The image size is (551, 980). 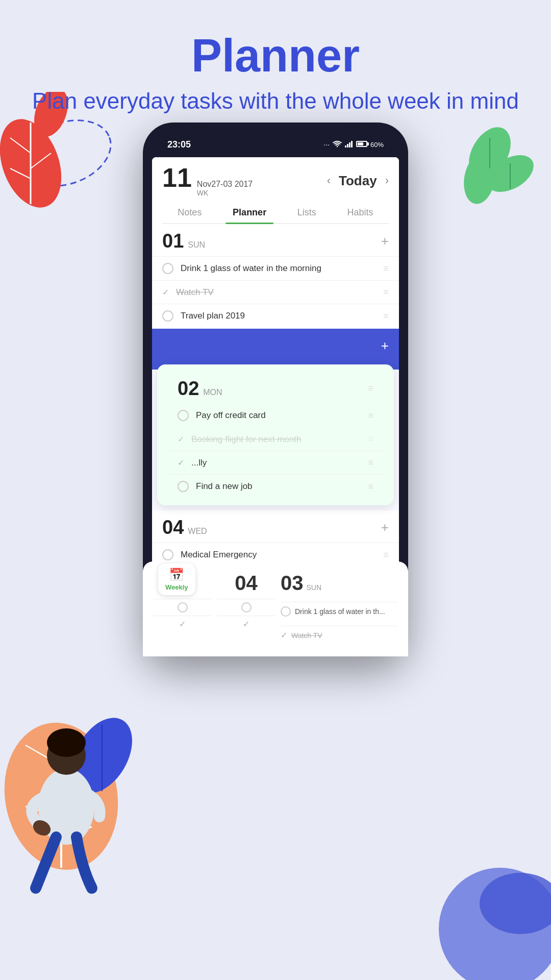 I want to click on task-item: Travel plan 2019 ≡, so click(x=276, y=315).